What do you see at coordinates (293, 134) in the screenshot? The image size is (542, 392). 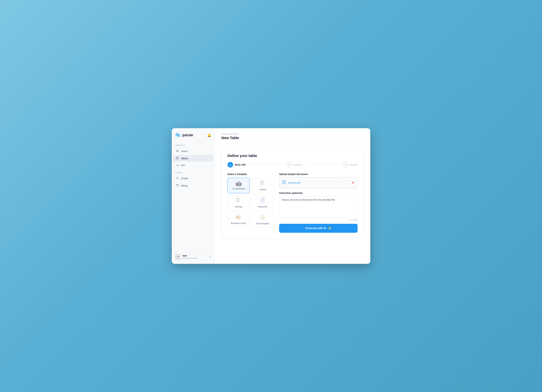 I see `breadcrumb: Create a new table` at bounding box center [293, 134].